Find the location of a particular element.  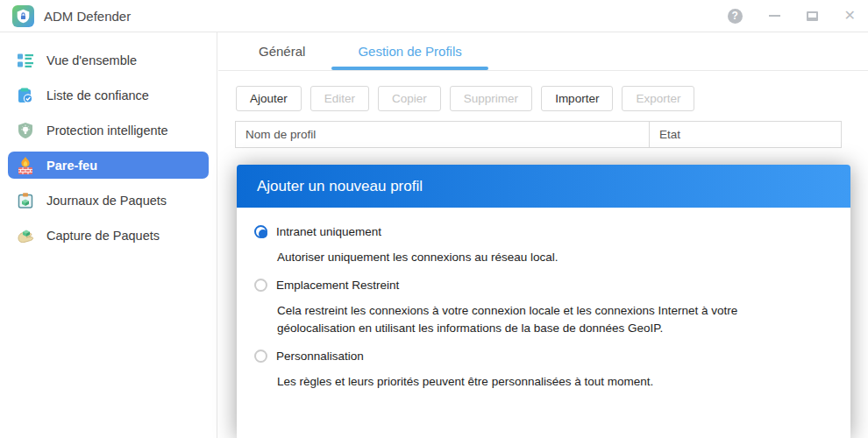

option-description: Cela restreint les connexions à votre co… is located at coordinates (548, 320).